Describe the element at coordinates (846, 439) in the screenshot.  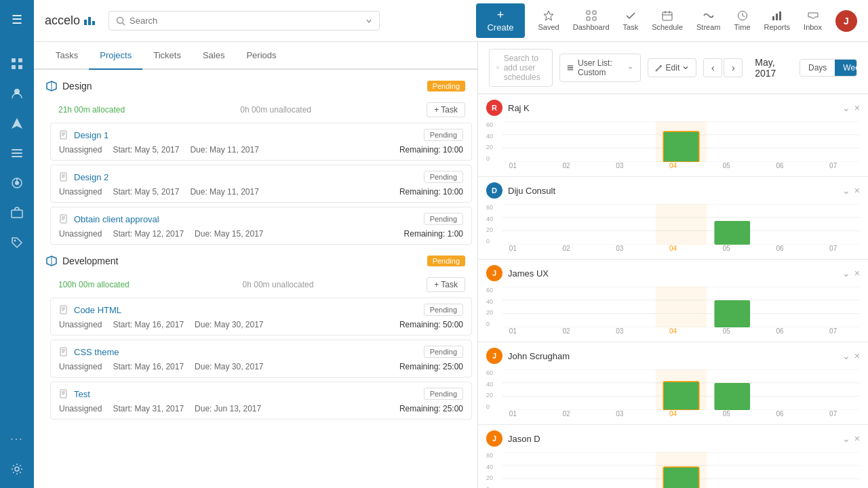
I see `row-collapse-button-4: ⌄` at that location.